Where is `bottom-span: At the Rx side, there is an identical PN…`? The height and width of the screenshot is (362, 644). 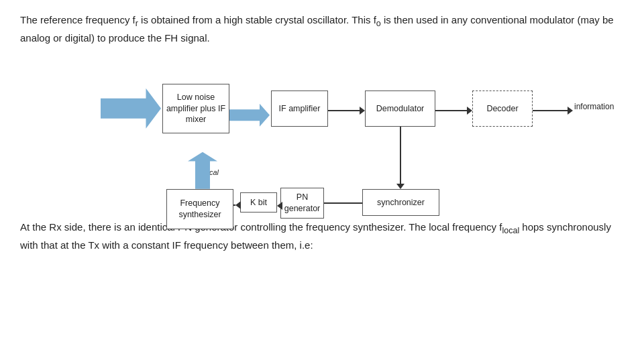 bottom-span: At the Rx side, there is an identical PN… is located at coordinates (315, 236).